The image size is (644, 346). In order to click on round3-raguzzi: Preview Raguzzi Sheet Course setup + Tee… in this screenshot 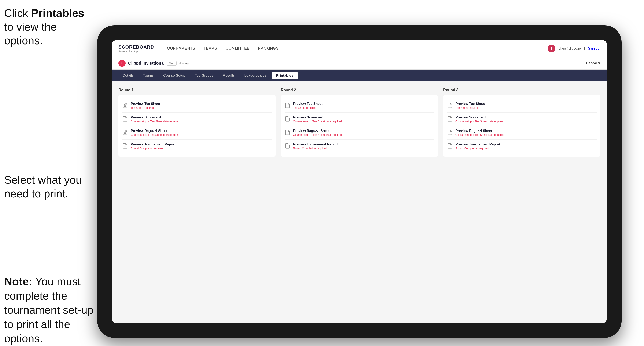, I will do `click(522, 133)`.